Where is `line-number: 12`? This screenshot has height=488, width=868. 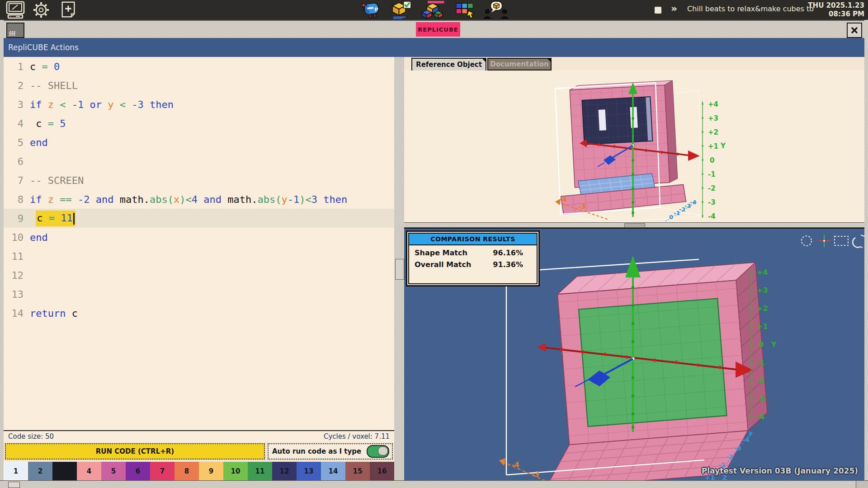
line-number: 12 is located at coordinates (17, 276).